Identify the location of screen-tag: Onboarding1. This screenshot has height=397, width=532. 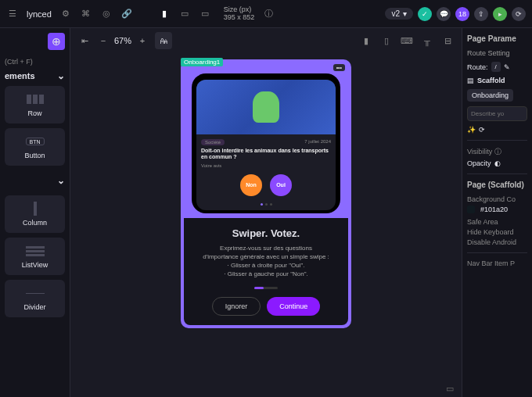
(202, 63).